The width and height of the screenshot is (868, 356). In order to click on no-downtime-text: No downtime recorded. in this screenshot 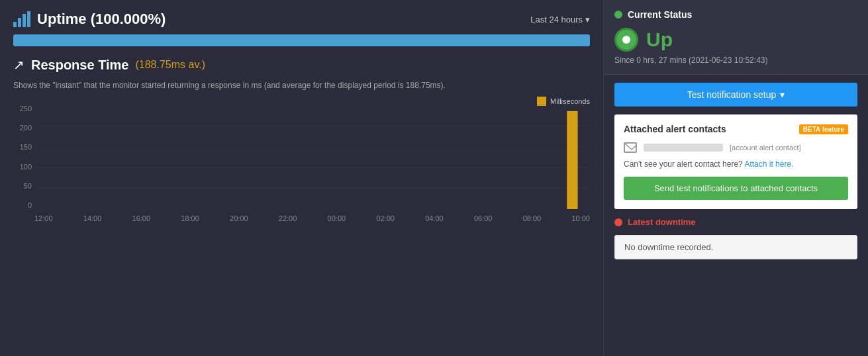, I will do `click(669, 247)`.